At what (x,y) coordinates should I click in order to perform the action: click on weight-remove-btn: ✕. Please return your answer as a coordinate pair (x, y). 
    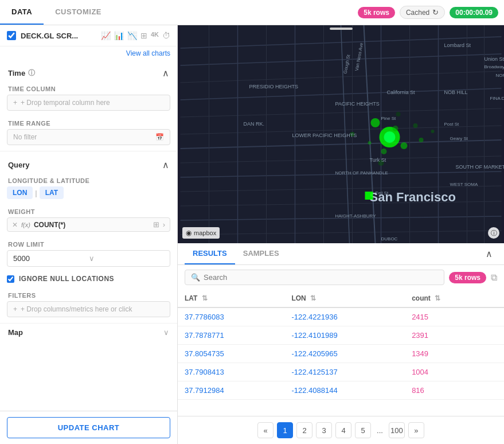
    Looking at the image, I should click on (15, 225).